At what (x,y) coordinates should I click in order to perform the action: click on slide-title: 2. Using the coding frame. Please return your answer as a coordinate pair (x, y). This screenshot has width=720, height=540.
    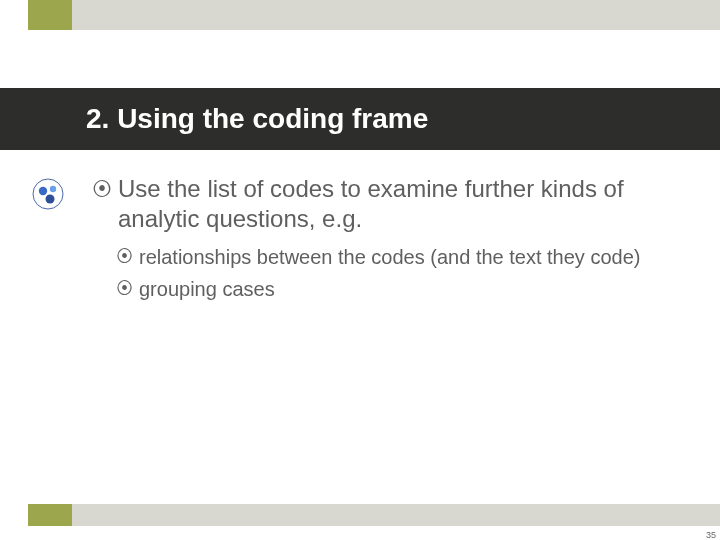
    Looking at the image, I should click on (257, 119).